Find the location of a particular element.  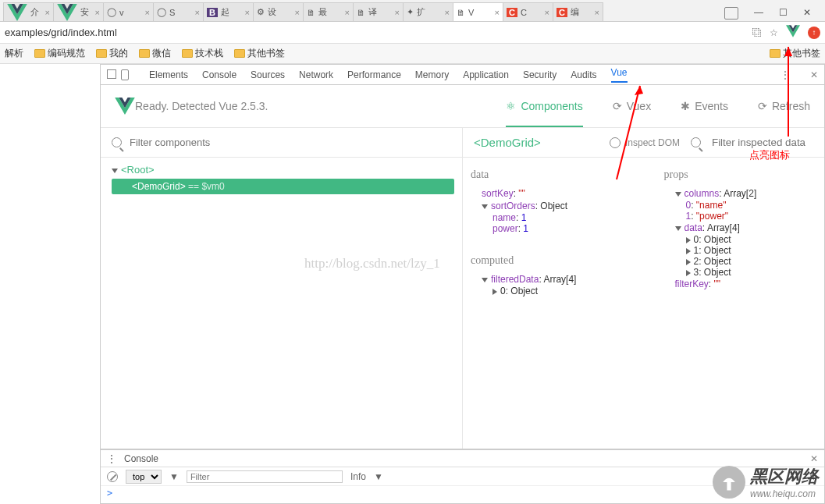

browser-tab: 🗎译× is located at coordinates (378, 12).